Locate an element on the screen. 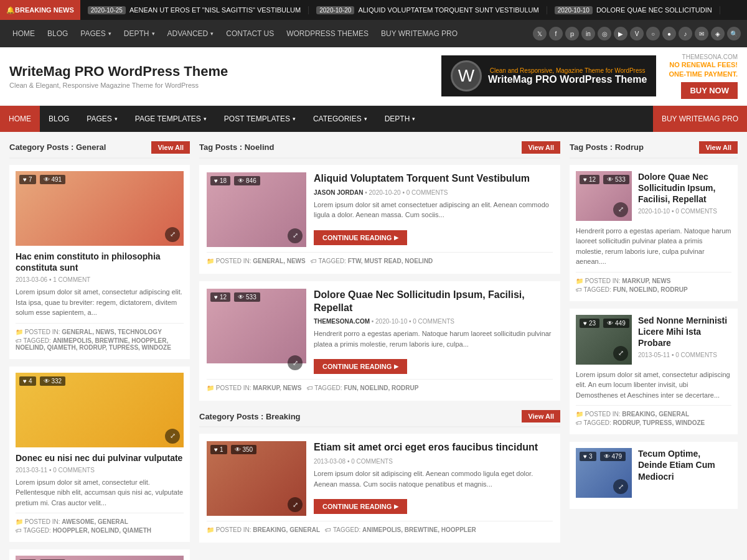 This screenshot has width=747, height=560. right-post-2-meta: 2013-05-11 • 0 COMMENTS is located at coordinates (685, 355).